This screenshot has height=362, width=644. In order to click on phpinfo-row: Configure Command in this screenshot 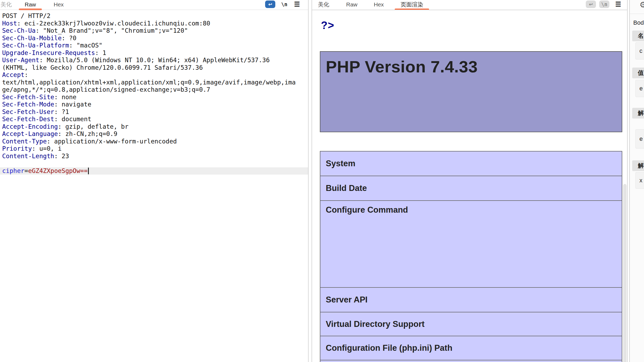, I will do `click(471, 244)`.